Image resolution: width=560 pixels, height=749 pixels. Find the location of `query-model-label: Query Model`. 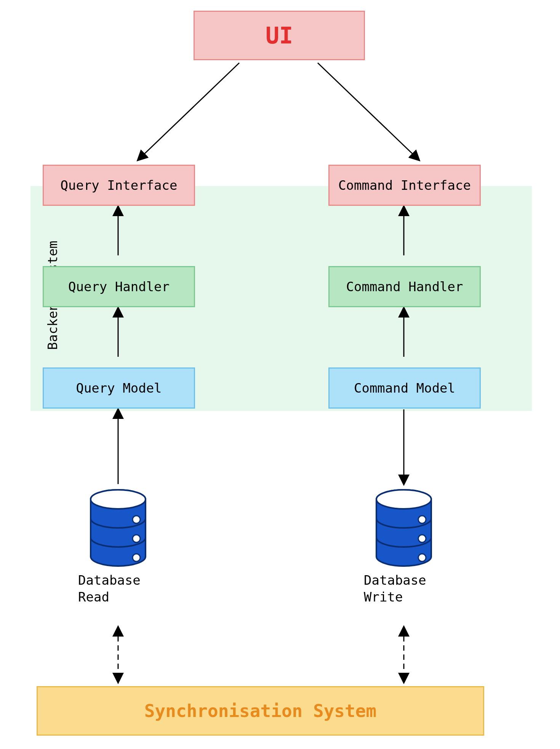

query-model-label: Query Model is located at coordinates (119, 388).